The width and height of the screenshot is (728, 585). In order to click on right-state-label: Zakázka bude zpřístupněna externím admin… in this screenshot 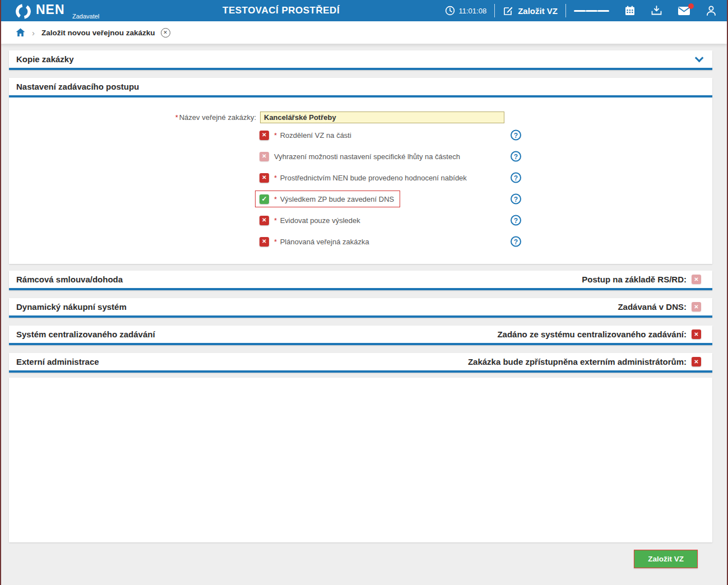, I will do `click(577, 362)`.